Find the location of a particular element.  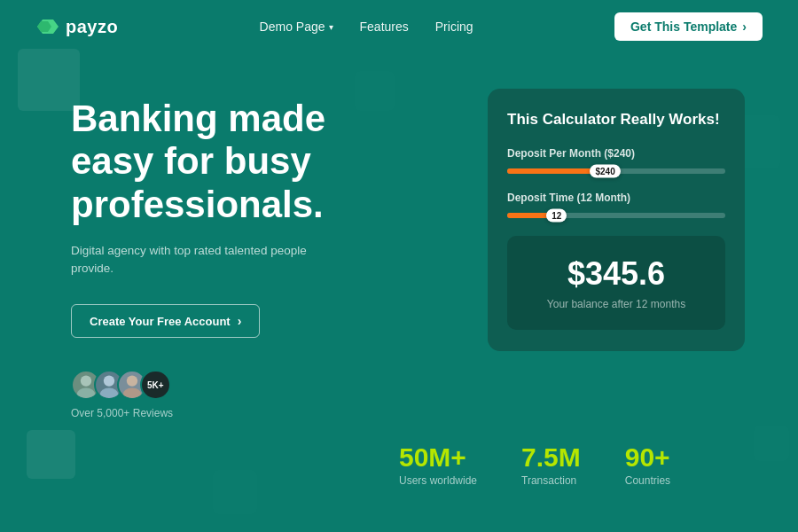

time-label: Deposit Time (12 Month) is located at coordinates (616, 198).